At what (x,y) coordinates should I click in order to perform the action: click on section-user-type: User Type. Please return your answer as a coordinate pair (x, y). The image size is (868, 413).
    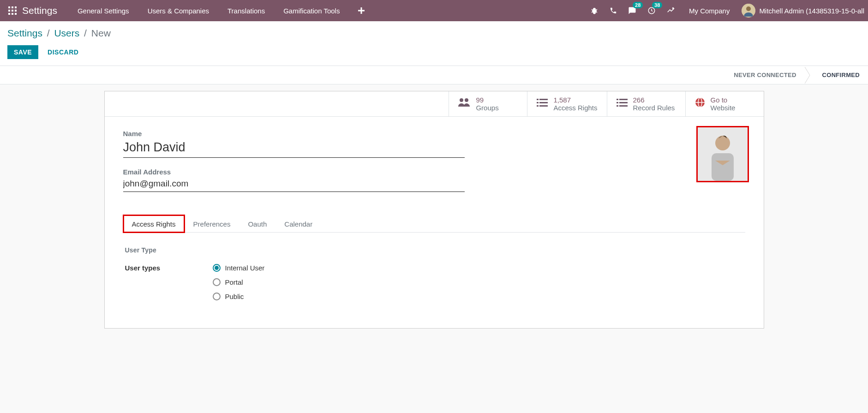
    Looking at the image, I should click on (434, 250).